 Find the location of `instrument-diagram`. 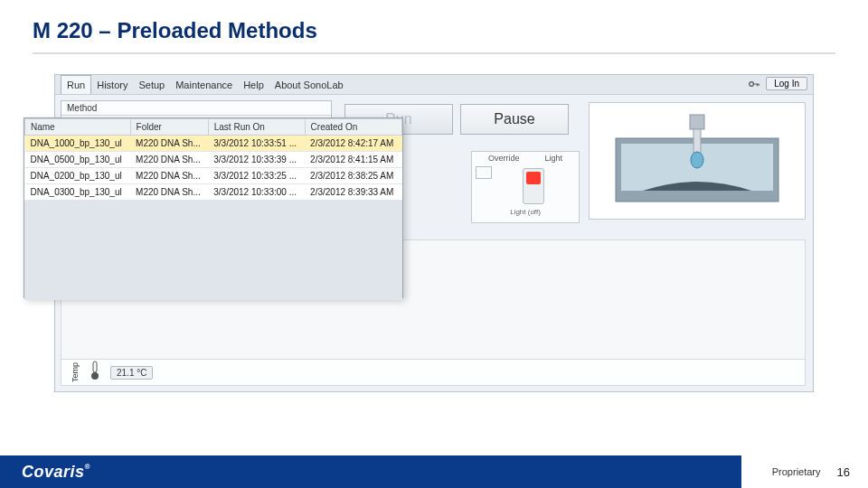

instrument-diagram is located at coordinates (697, 161).